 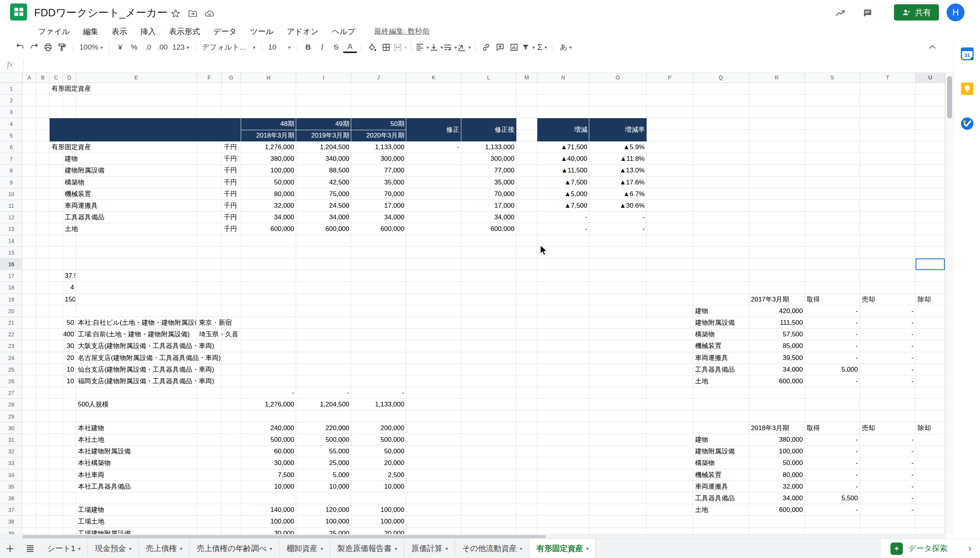 What do you see at coordinates (11, 417) in the screenshot?
I see `row-header-29: 29` at bounding box center [11, 417].